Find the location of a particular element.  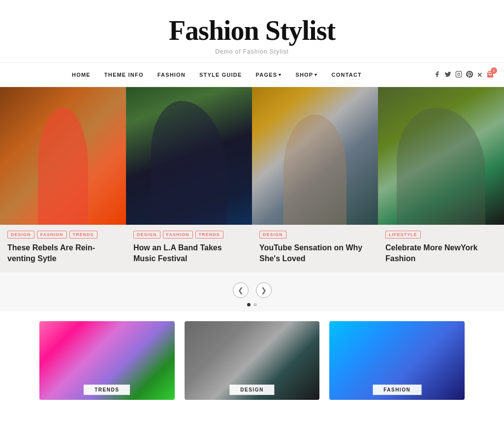

bottom-card-1: DESIGN is located at coordinates (252, 361).